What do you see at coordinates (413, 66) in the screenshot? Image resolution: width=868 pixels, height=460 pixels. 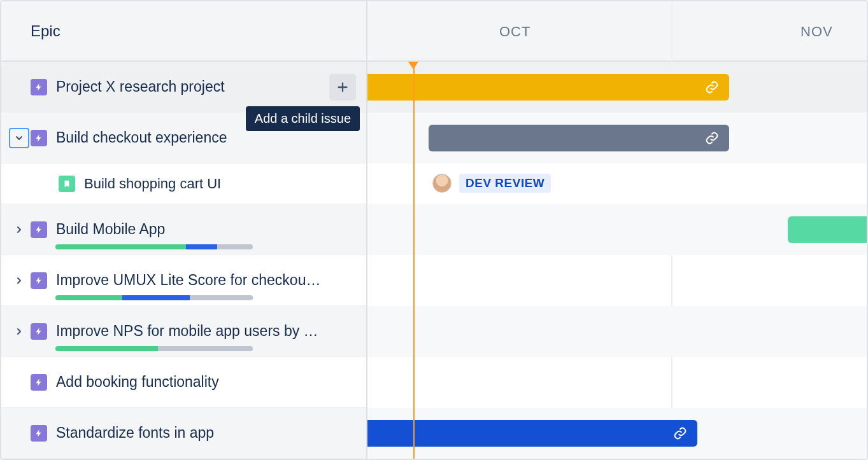 I see `today-caret-icon` at bounding box center [413, 66].